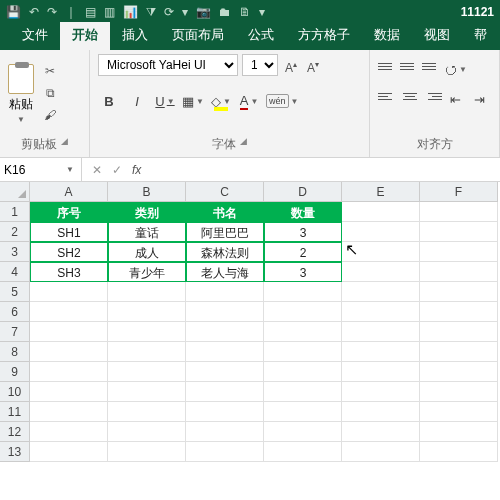 The height and width of the screenshot is (500, 500). I want to click on tab-ffgz: 方方格子, so click(324, 36).